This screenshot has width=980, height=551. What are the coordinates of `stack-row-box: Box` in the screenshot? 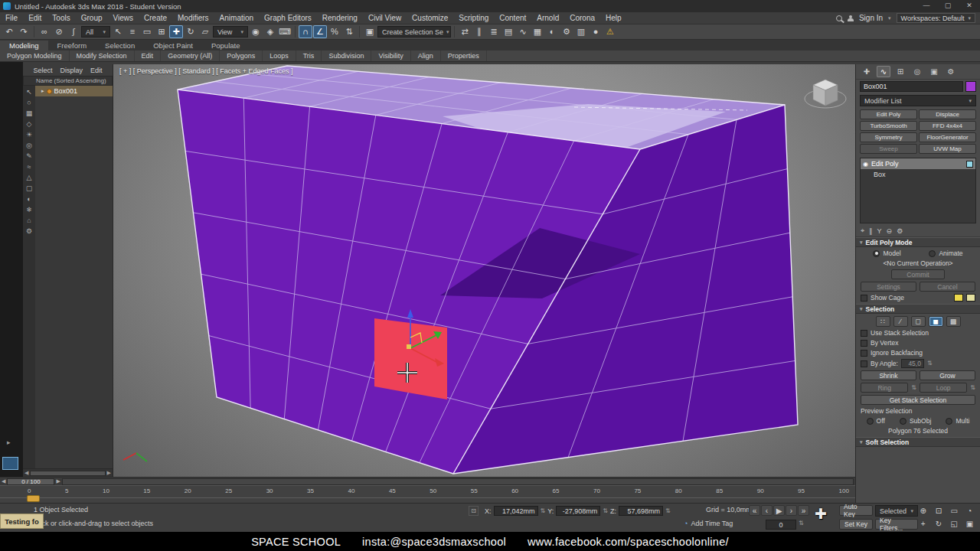 It's located at (918, 174).